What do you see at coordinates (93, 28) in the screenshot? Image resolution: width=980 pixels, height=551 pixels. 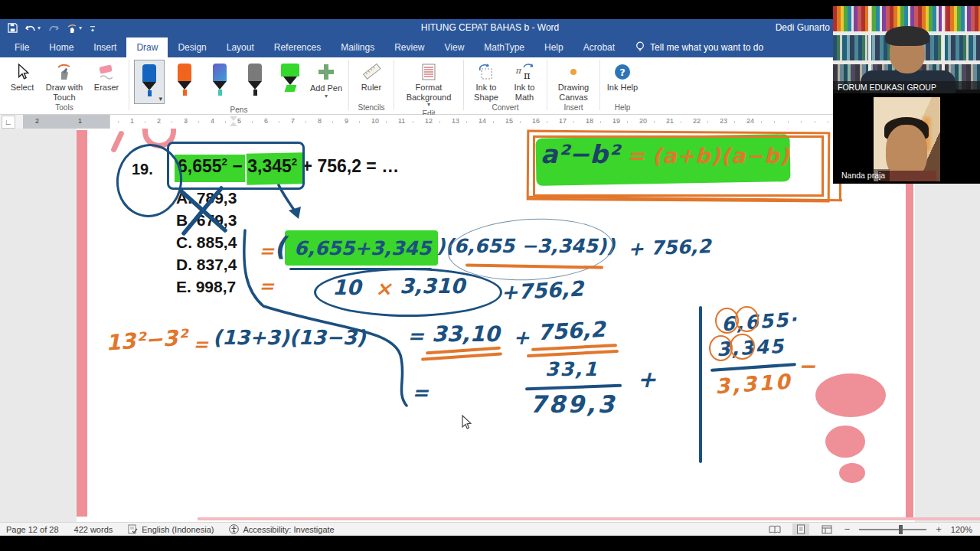 I see `customize-qat-button` at bounding box center [93, 28].